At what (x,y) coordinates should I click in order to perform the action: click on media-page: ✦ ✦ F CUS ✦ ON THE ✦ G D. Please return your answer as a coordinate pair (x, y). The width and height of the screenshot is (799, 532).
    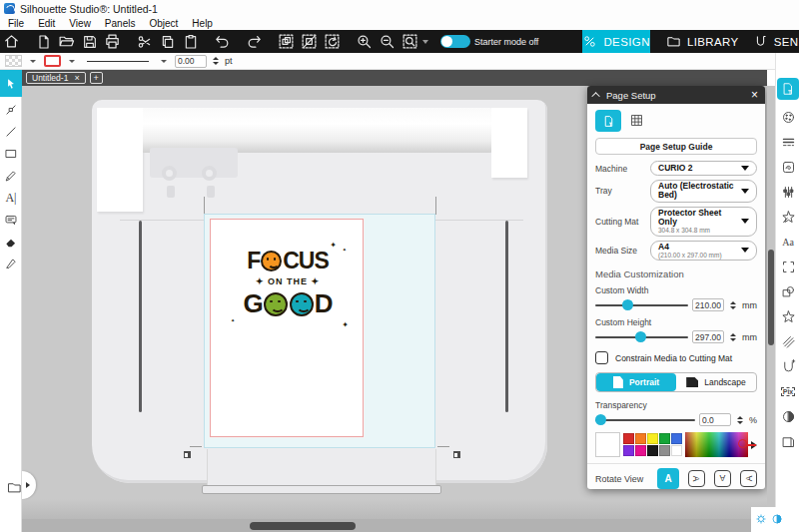
    Looking at the image, I should click on (287, 327).